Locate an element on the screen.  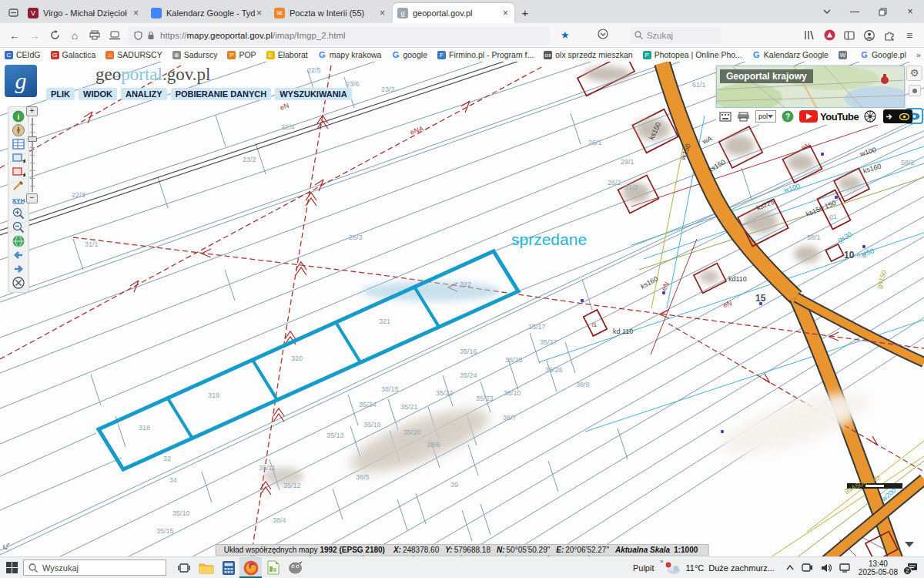
menu-plik: PLIK is located at coordinates (60, 94).